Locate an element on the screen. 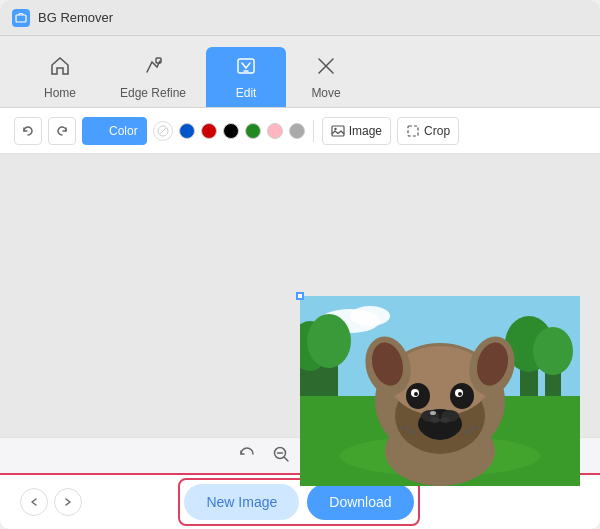 The height and width of the screenshot is (529, 600). crop-button: Crop is located at coordinates (428, 131).